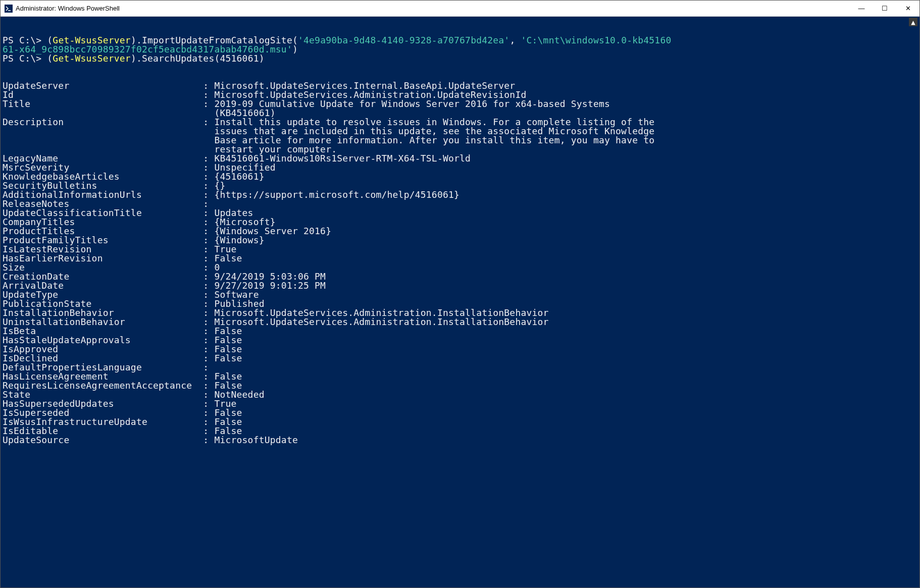 This screenshot has width=920, height=588. What do you see at coordinates (9, 9) in the screenshot?
I see `powershell-icon` at bounding box center [9, 9].